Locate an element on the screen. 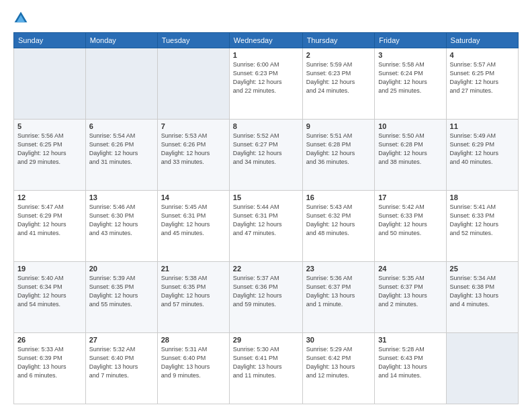 The height and width of the screenshot is (411, 532). day-info: Sunrise: 5:41 AM Sunset: 6:33 PM Dayligh… is located at coordinates (482, 220).